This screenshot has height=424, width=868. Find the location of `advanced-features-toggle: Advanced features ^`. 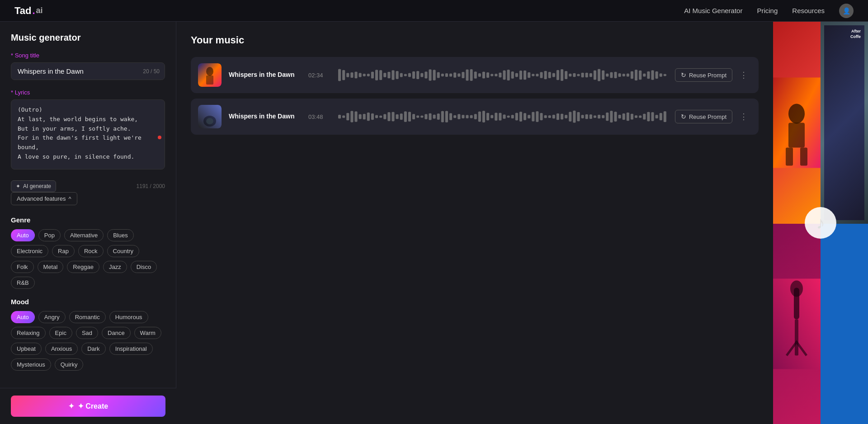

advanced-features-toggle: Advanced features ^ is located at coordinates (44, 199).